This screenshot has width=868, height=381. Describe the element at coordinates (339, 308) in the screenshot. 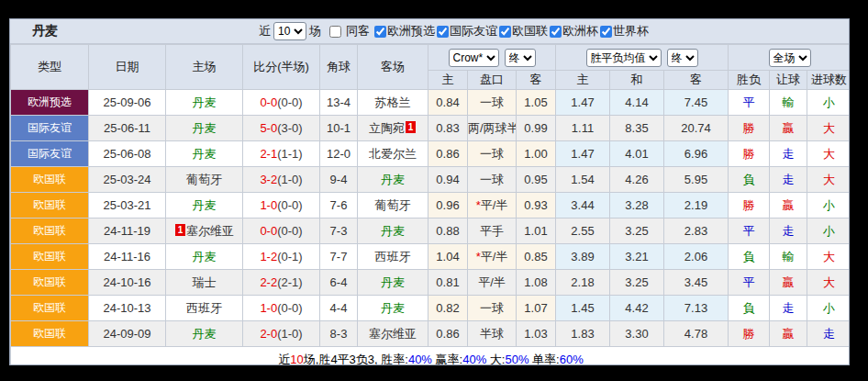

I see `corner-cell: 4-4` at that location.